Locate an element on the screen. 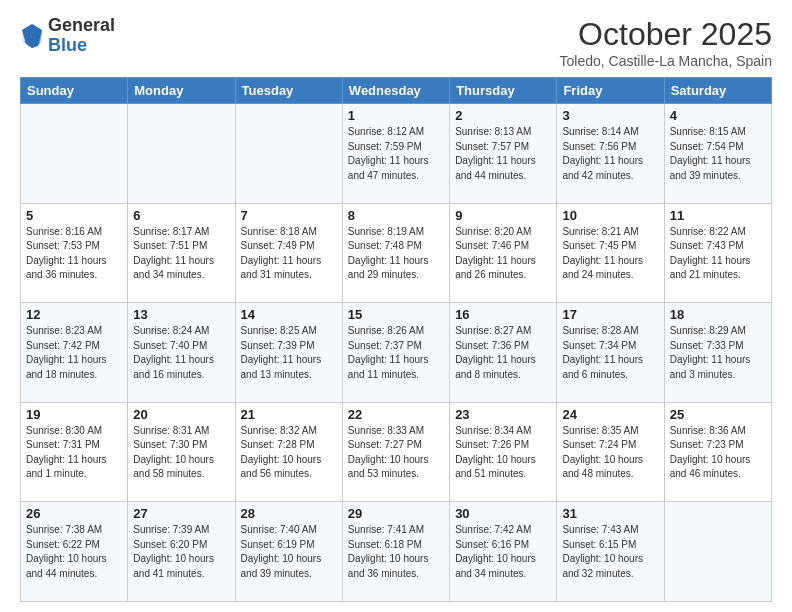 Image resolution: width=792 pixels, height=612 pixels. day-cell: 12Sunrise: 8:23 AMSunset: 7:42 PMDayligh… is located at coordinates (74, 353).